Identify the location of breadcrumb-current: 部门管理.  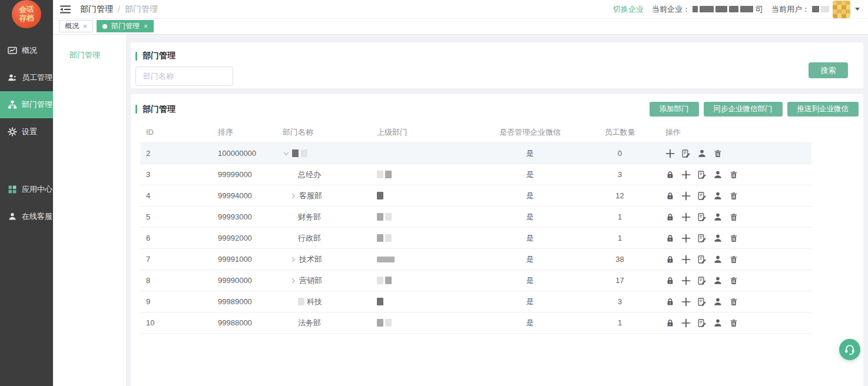
(141, 9).